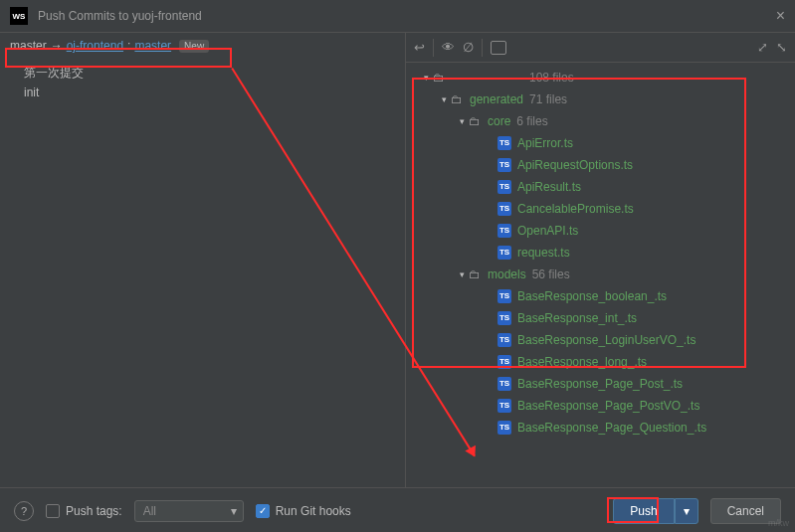 The height and width of the screenshot is (532, 795). Describe the element at coordinates (203, 74) in the screenshot. I see `commit-item: 第一次提交` at that location.